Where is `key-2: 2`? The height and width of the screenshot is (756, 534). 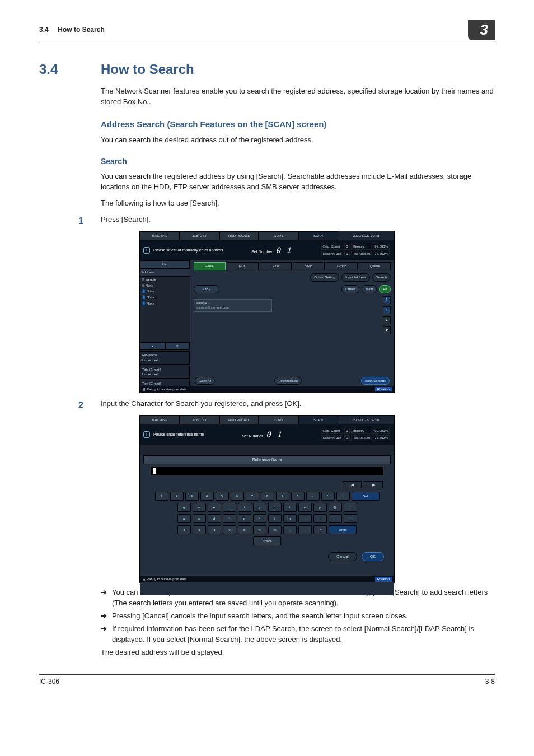 key-2: 2 is located at coordinates (177, 496).